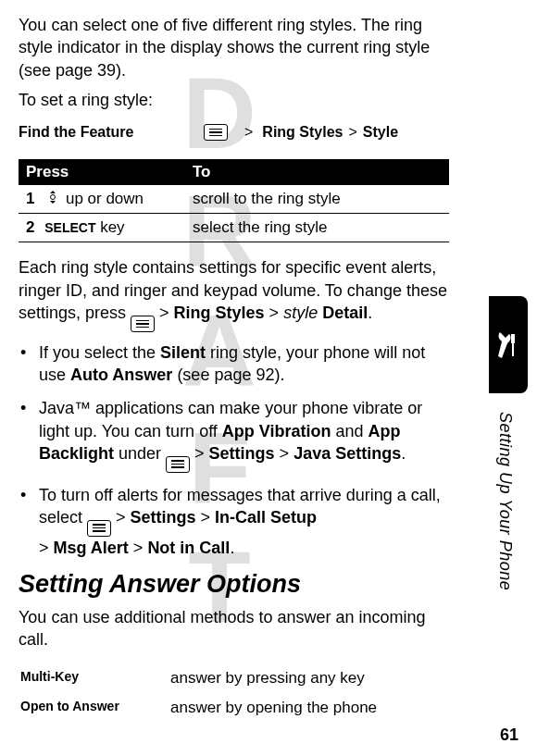 The width and height of the screenshot is (537, 756). Describe the element at coordinates (277, 431) in the screenshot. I see `nav-app-vibration: App Vibration` at that location.